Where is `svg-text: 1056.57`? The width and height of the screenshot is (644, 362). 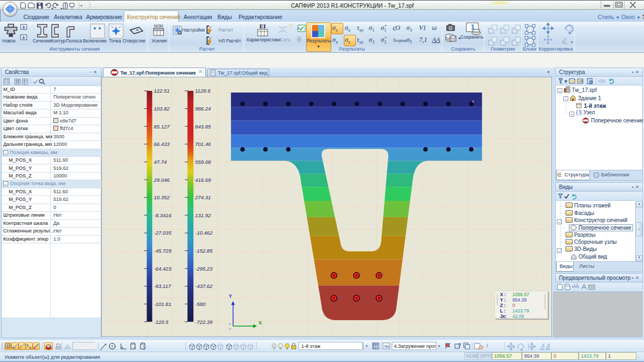 svg-text: 1056.57 is located at coordinates (521, 294).